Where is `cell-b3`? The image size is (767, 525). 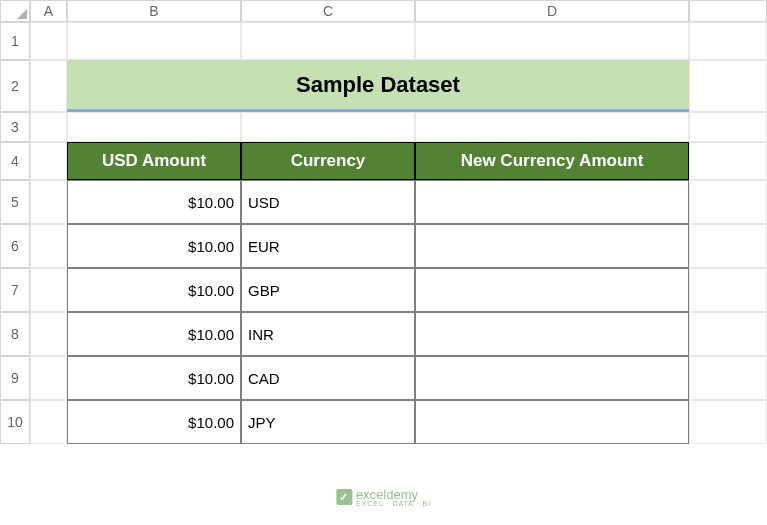
cell-b3 is located at coordinates (154, 127).